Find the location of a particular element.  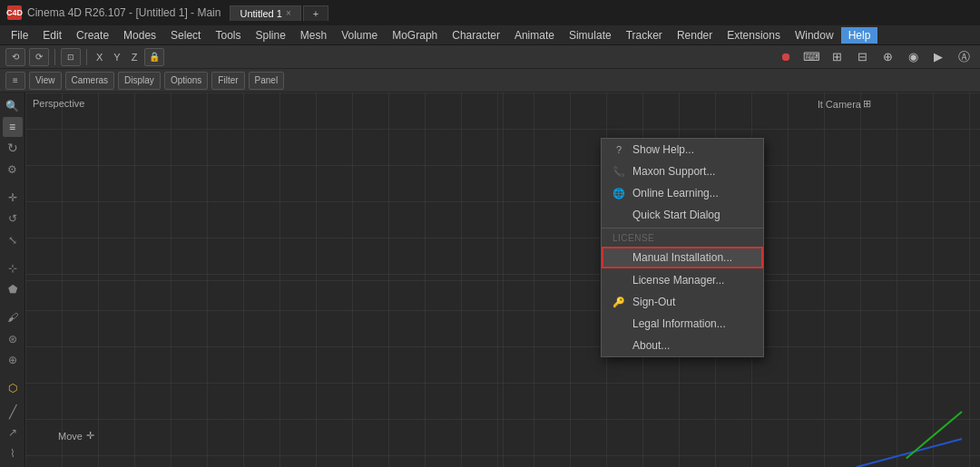

legal-icon is located at coordinates (619, 324).